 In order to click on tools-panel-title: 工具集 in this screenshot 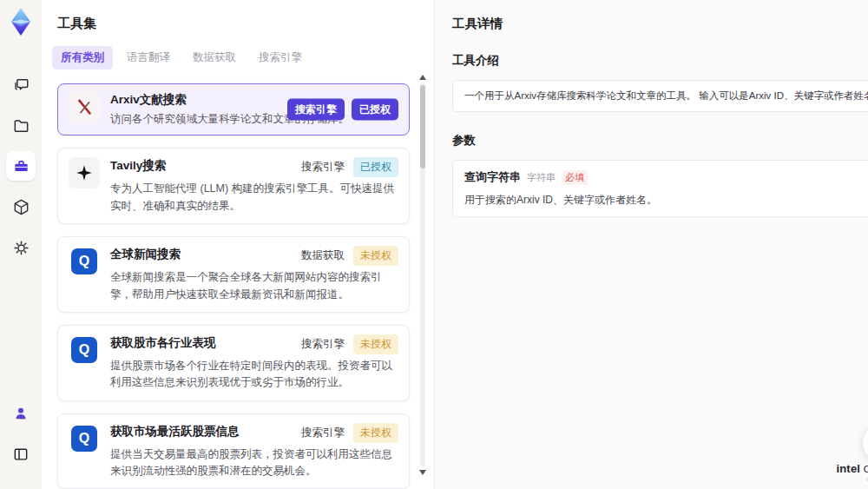, I will do `click(246, 24)`.